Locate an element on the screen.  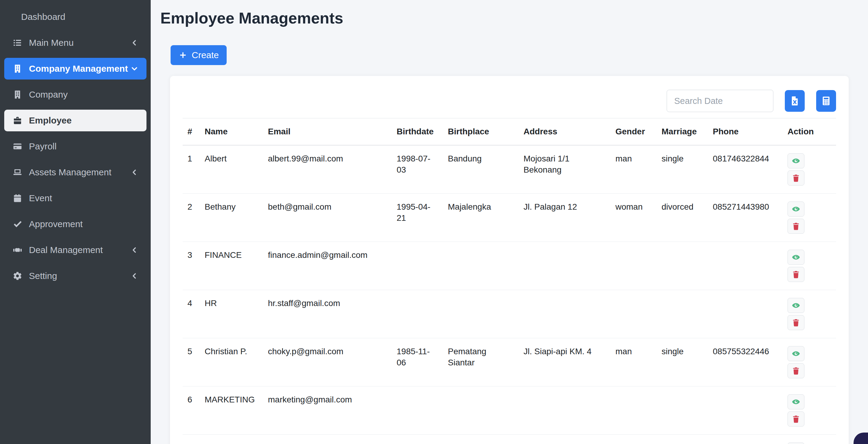
export-excel-button is located at coordinates (795, 101).